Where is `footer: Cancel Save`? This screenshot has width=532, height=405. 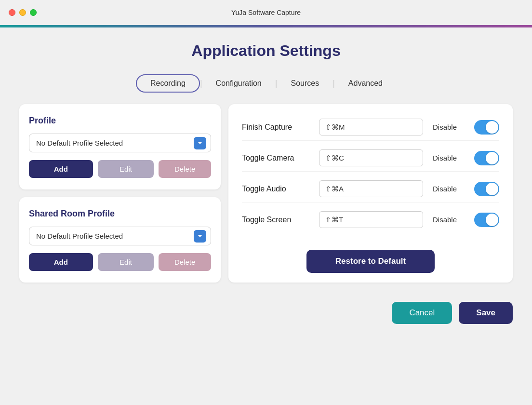 footer: Cancel Save is located at coordinates (266, 313).